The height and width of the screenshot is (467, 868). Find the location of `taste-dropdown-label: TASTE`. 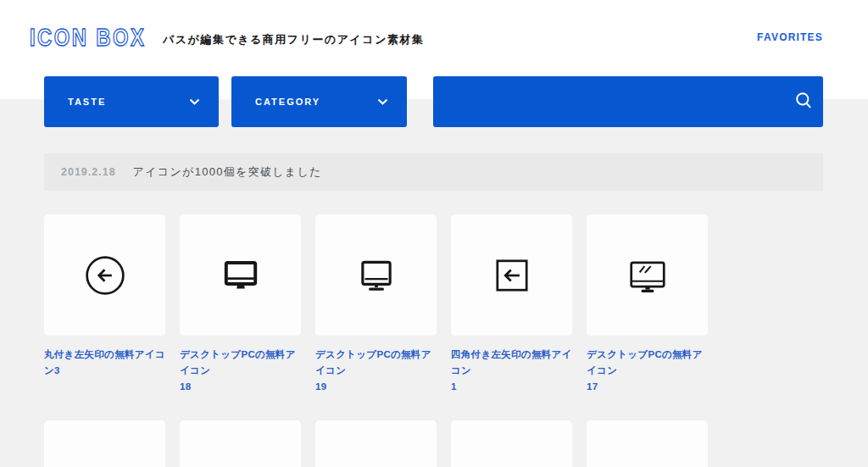

taste-dropdown-label: TASTE is located at coordinates (86, 102).